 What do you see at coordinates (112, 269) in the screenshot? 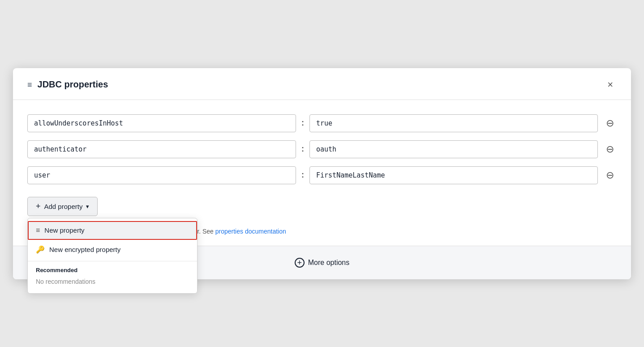
I see `recommended-section-label: Recommended` at bounding box center [112, 269].